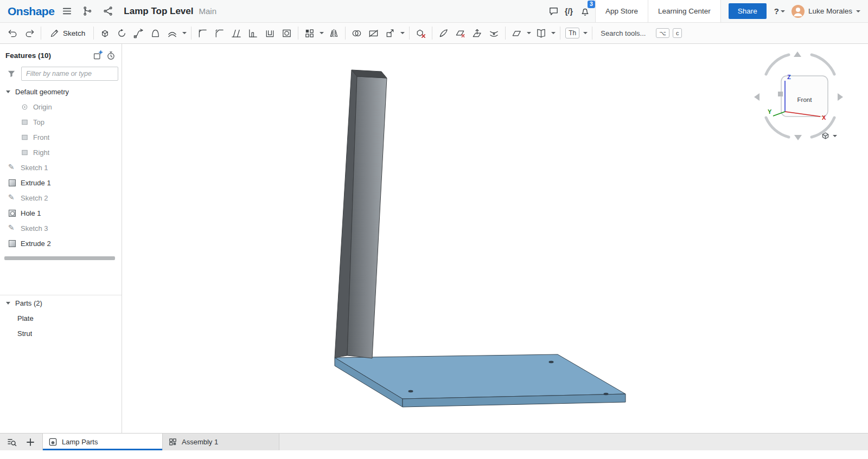  I want to click on rotate-down-arrow-icon, so click(798, 138).